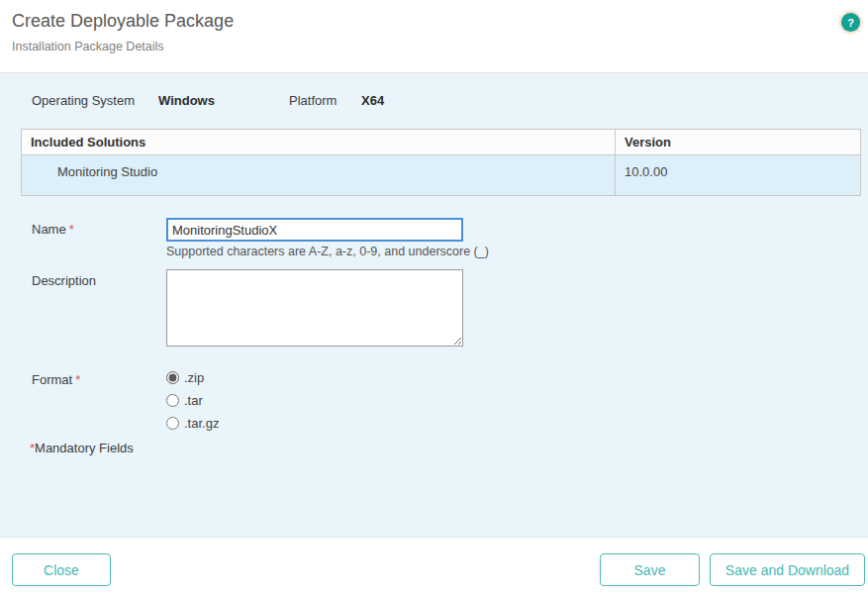 Image resolution: width=868 pixels, height=597 pixels. I want to click on name-label: Name*, so click(99, 230).